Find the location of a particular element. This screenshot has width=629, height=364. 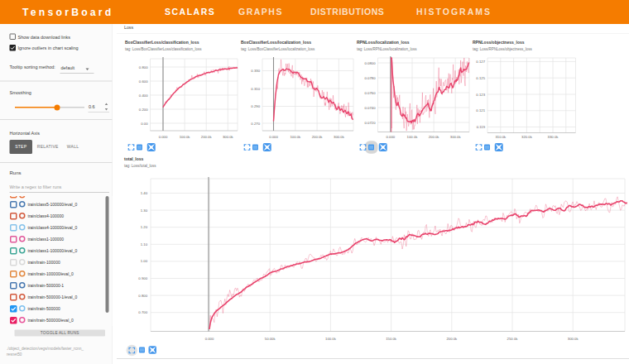

svg-text: 1.10 is located at coordinates (144, 245).